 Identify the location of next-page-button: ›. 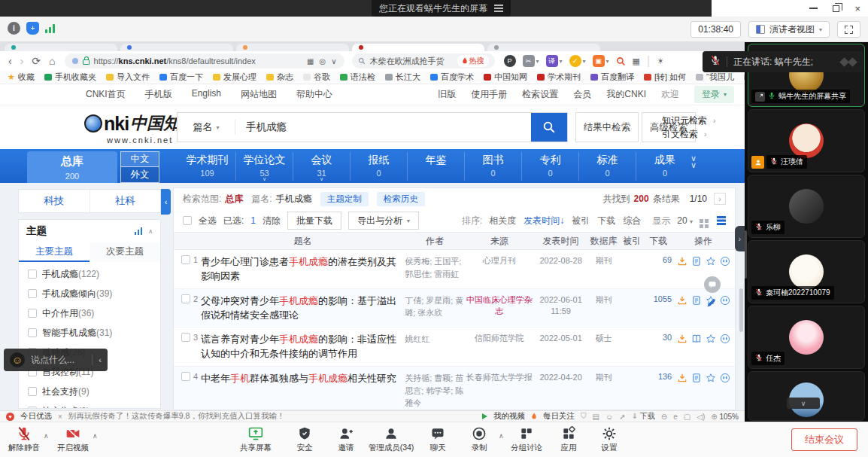
(720, 199).